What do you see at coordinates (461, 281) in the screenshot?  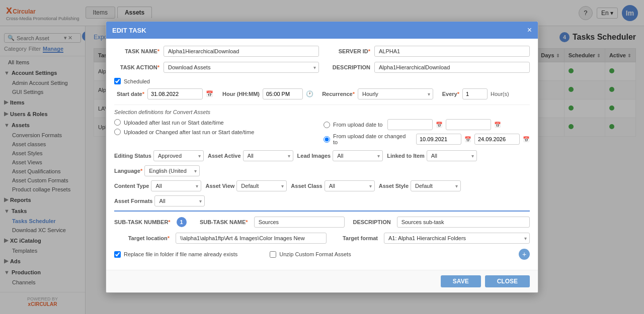 I see `save-button: SAVE` at bounding box center [461, 281].